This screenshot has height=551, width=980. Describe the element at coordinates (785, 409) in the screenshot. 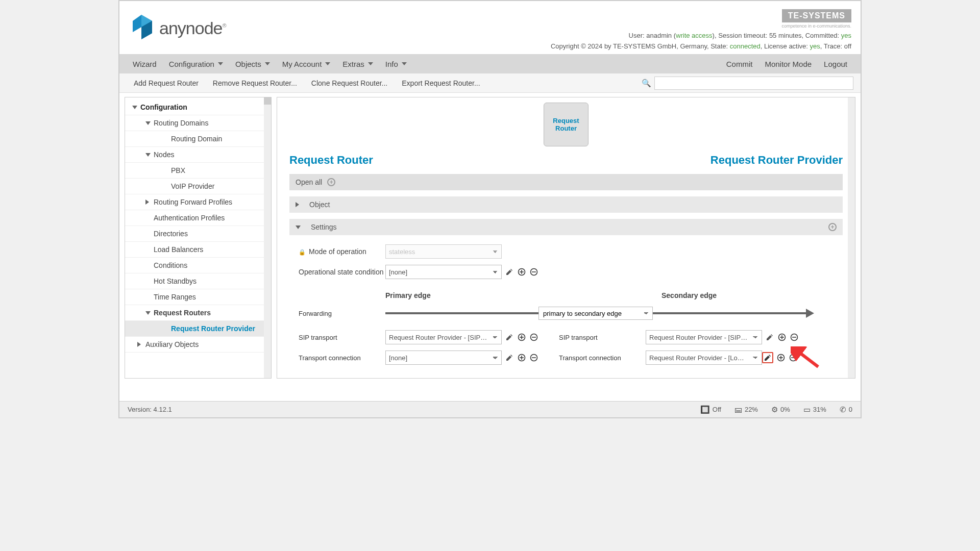

I see `footer-cpu-value: 0%` at that location.